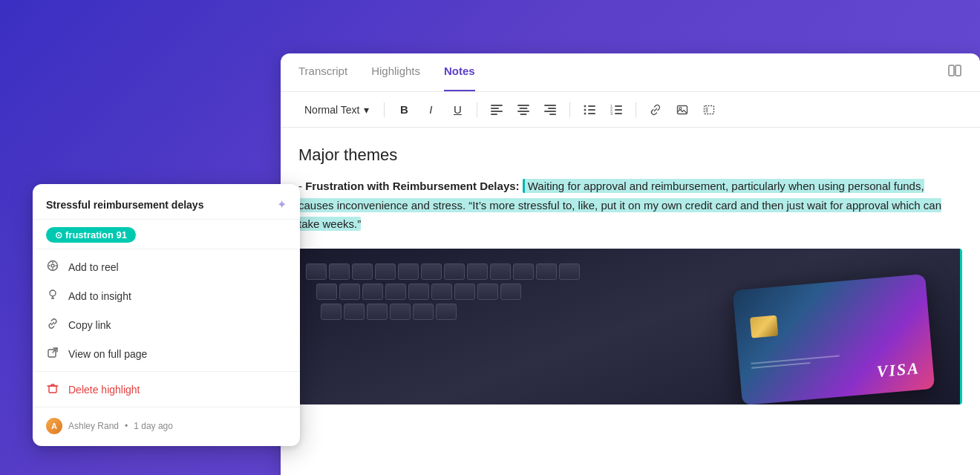 Image resolution: width=980 pixels, height=475 pixels. I want to click on formatting-toolbar: Normal Text ▾ B I U 1.2.3., so click(630, 110).